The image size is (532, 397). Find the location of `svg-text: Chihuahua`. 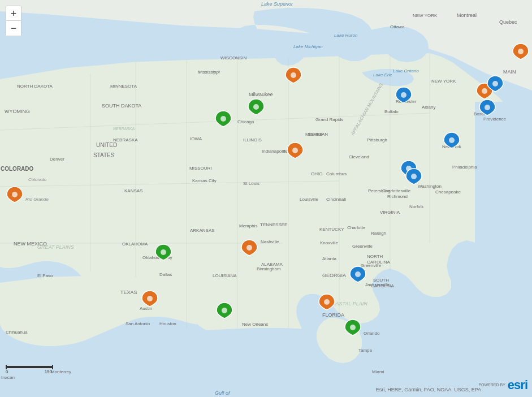

svg-text: Chihuahua is located at coordinates (17, 333).